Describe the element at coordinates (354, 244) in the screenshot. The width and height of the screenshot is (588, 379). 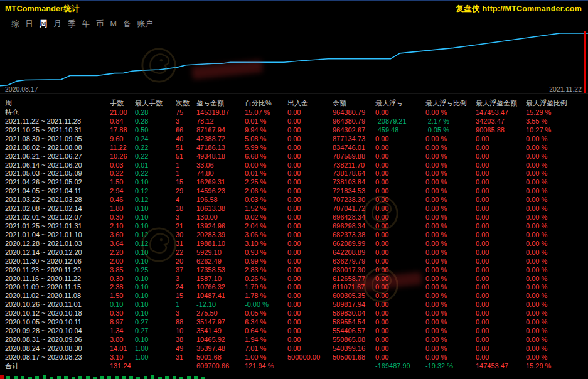
I see `cell-balance: 662089.99` at that location.